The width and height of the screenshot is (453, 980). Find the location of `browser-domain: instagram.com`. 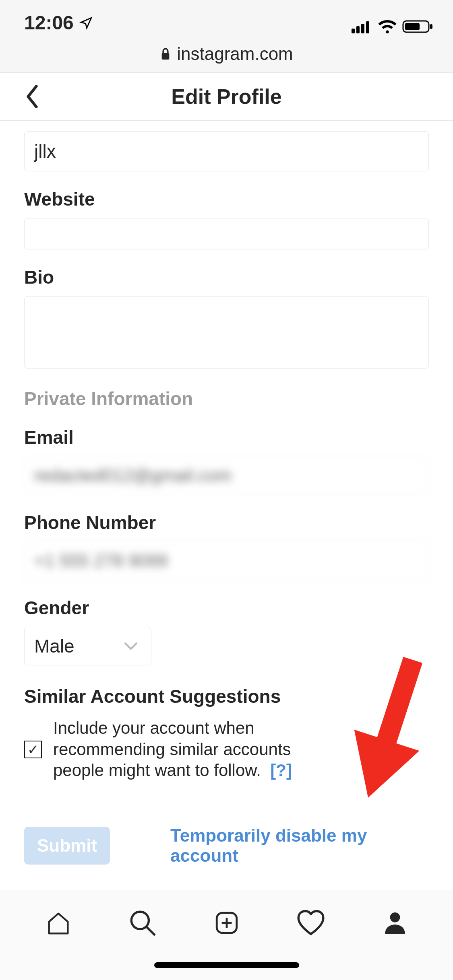

browser-domain: instagram.com is located at coordinates (235, 54).